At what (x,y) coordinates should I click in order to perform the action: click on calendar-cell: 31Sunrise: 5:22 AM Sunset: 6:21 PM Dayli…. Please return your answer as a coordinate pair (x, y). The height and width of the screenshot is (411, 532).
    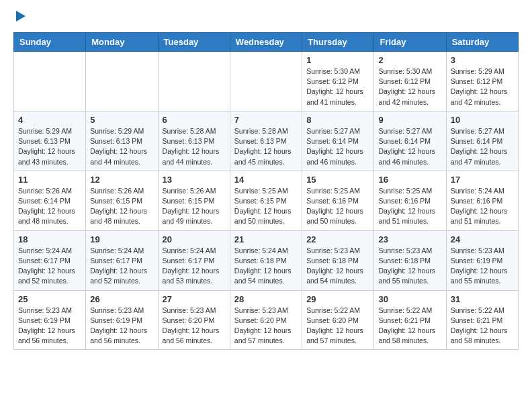
    Looking at the image, I should click on (482, 320).